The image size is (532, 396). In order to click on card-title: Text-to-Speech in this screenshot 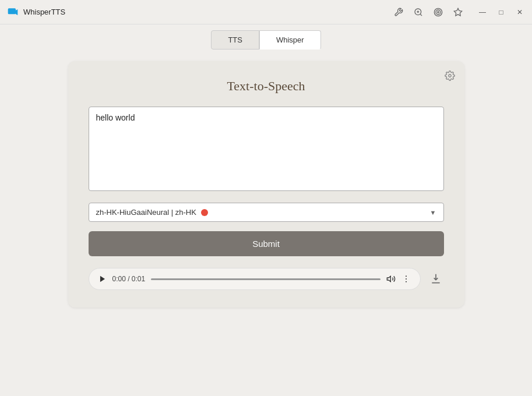, I will do `click(266, 86)`.